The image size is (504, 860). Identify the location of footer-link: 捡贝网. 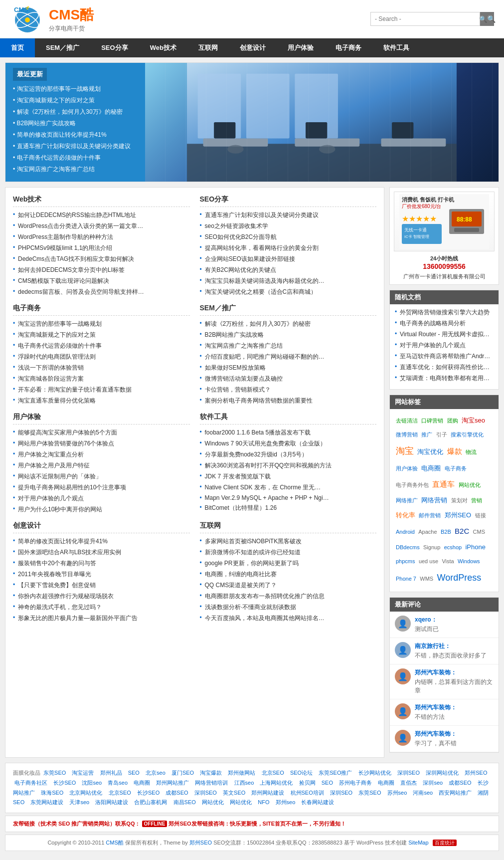
(307, 783).